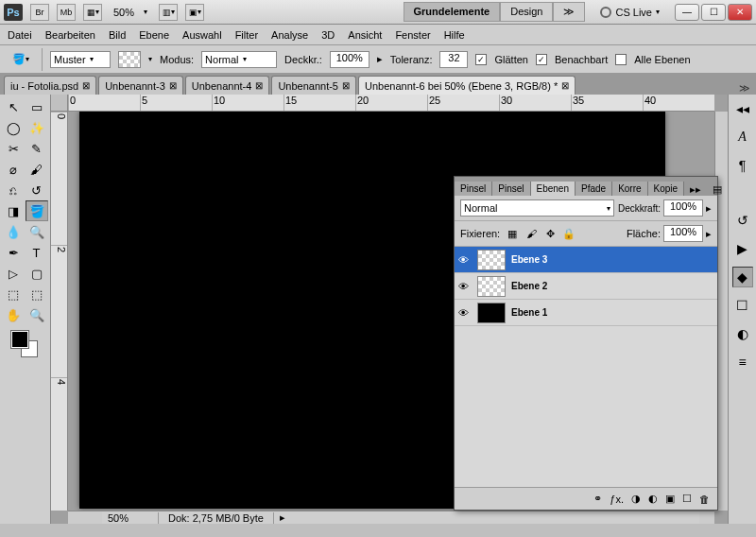 This screenshot has height=537, width=756. Describe the element at coordinates (129, 60) in the screenshot. I see `pattern-swatch` at that location.